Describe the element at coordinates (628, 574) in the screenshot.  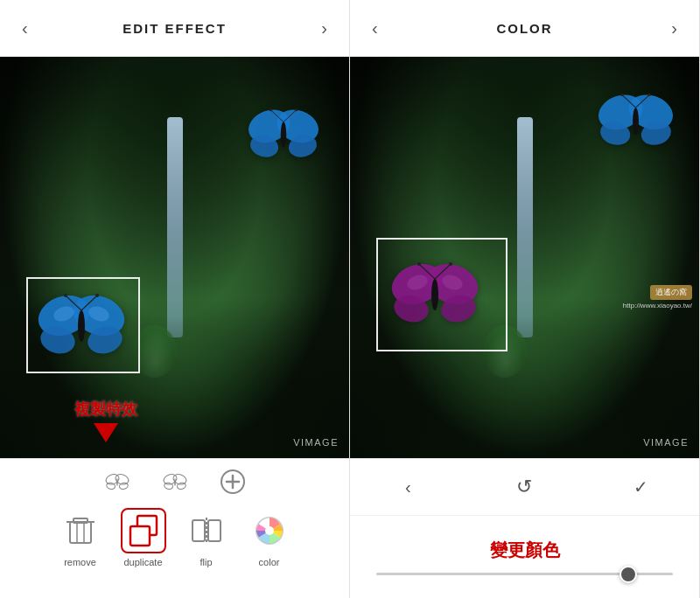
I see `color-slider-thumb` at that location.